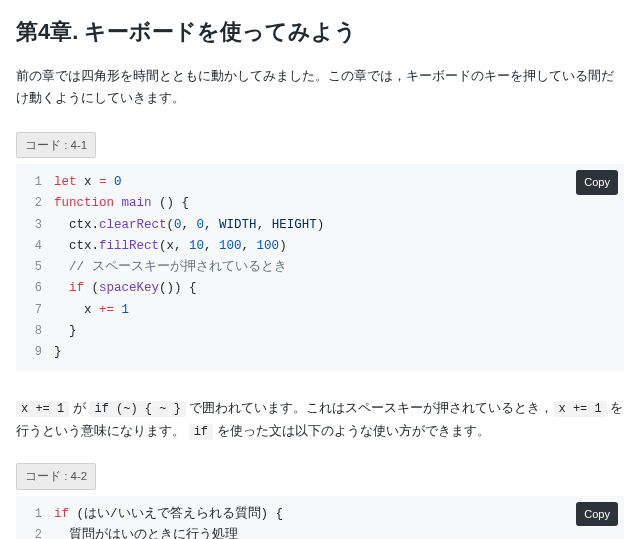  I want to click on code-content: ctx.fillRect(x, 10, 100, 100), so click(170, 246).